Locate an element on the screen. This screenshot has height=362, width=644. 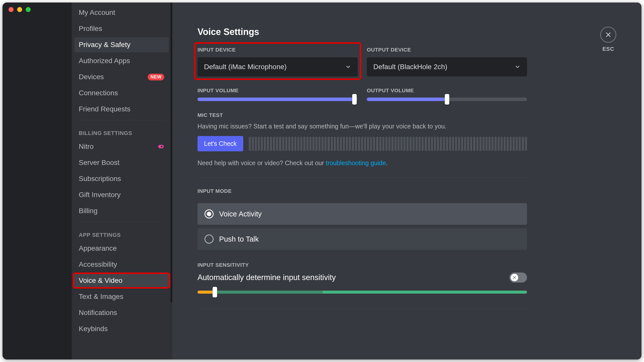
scrollbar is located at coordinates (172, 152).